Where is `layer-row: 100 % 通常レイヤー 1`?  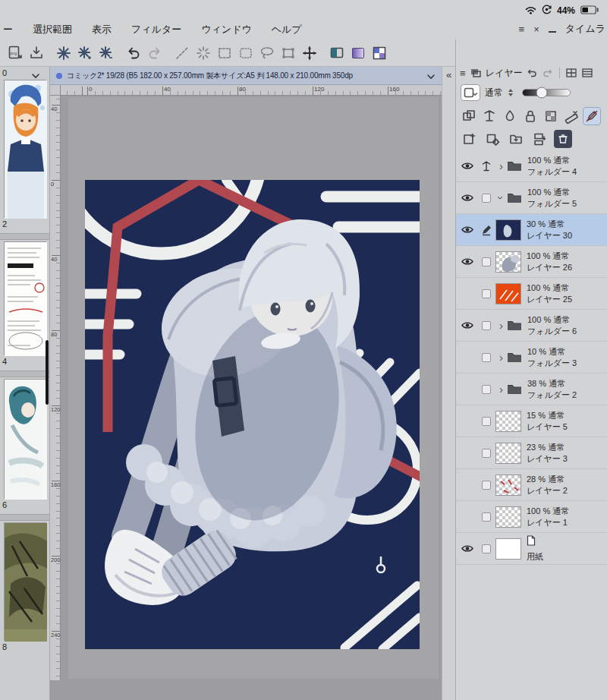
layer-row: 100 % 通常レイヤー 1 is located at coordinates (531, 517).